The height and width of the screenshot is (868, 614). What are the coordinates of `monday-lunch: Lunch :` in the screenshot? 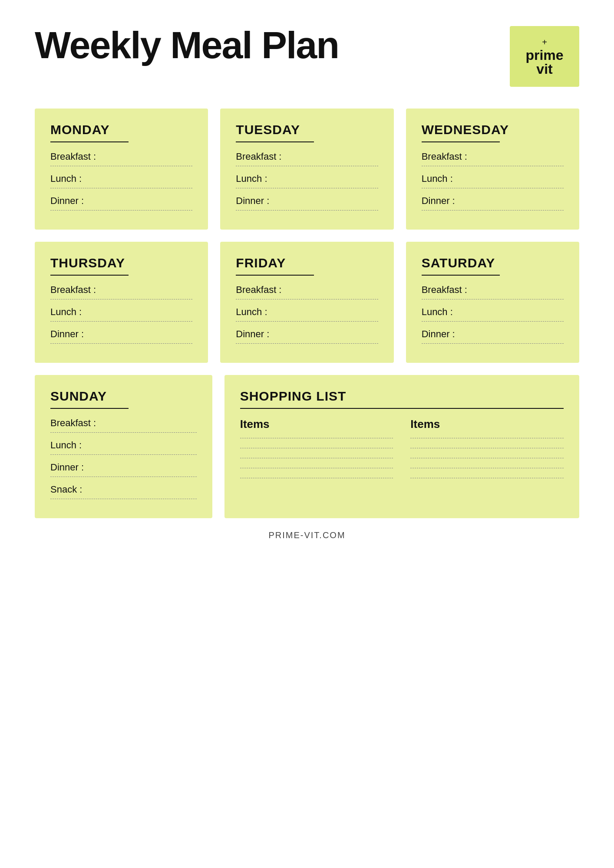 It's located at (122, 179).